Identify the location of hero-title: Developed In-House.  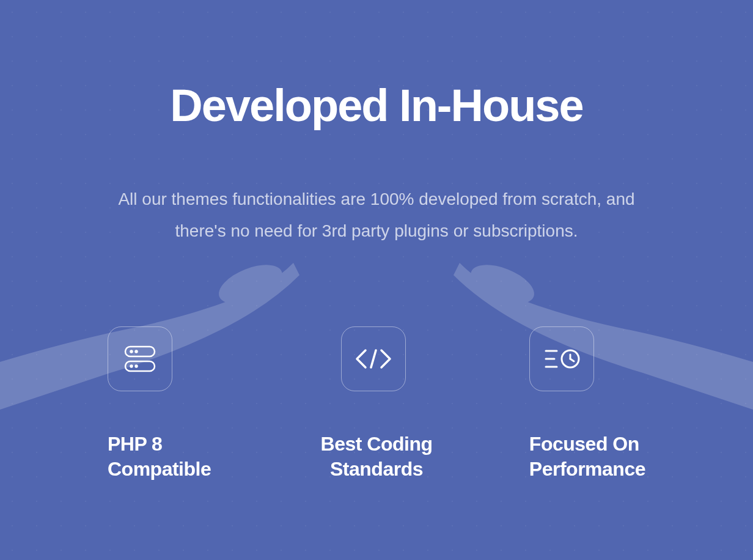
(376, 105).